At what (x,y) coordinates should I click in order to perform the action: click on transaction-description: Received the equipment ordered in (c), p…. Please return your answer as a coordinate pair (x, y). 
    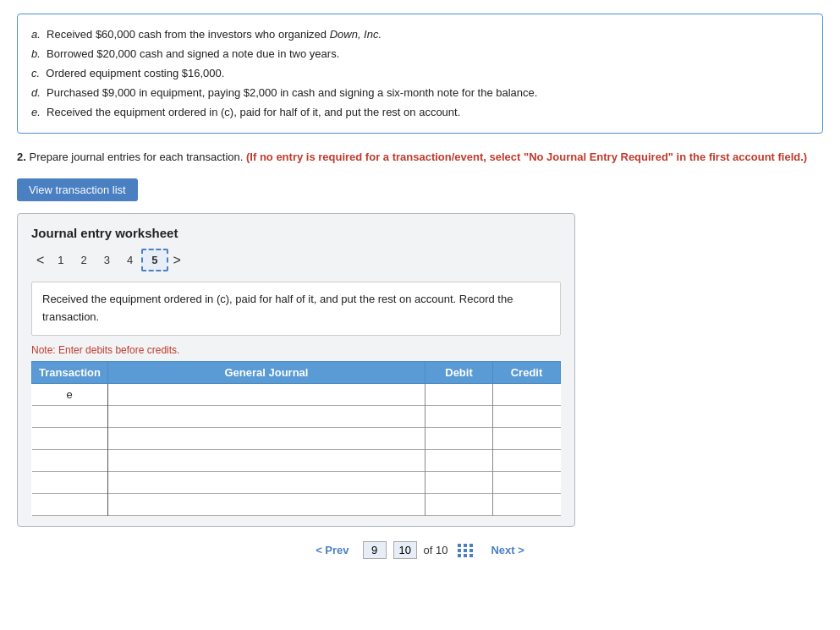
    Looking at the image, I should click on (296, 309).